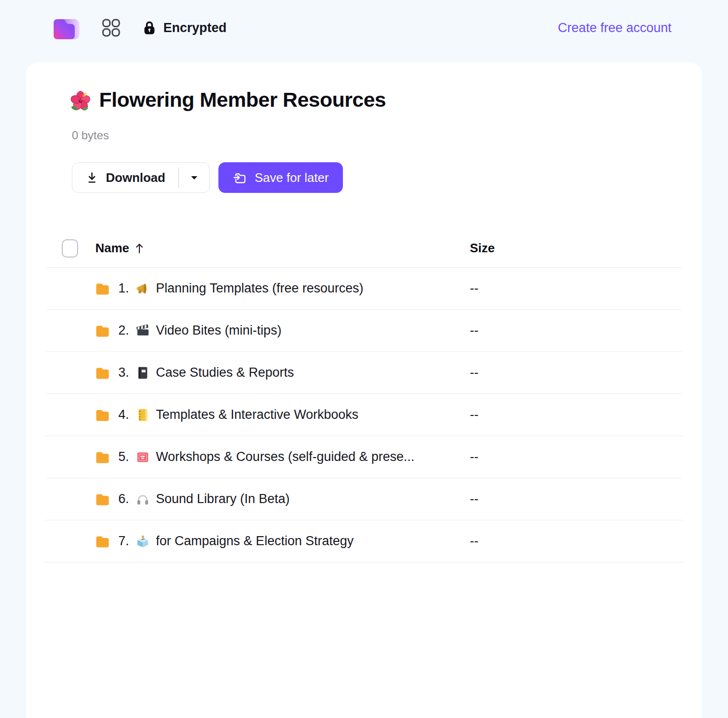  What do you see at coordinates (482, 248) in the screenshot?
I see `size-header-label: Size` at bounding box center [482, 248].